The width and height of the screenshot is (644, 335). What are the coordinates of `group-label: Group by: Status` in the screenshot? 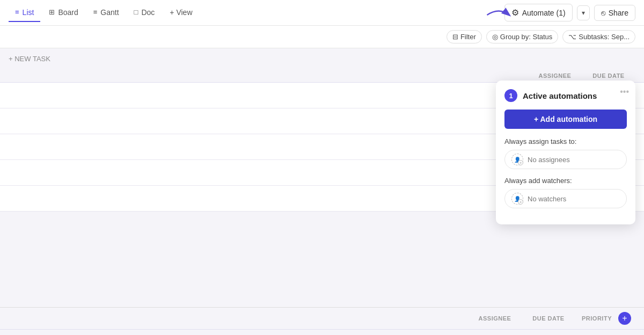 It's located at (526, 37).